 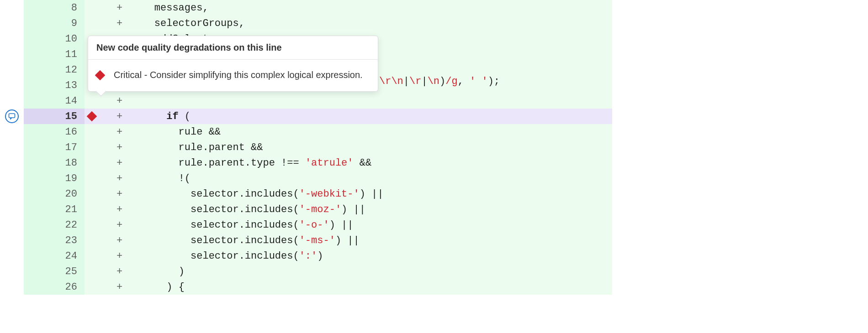 What do you see at coordinates (371, 163) in the screenshot?
I see `code-content: rule.parent.type !== 'atrule' &&` at bounding box center [371, 163].